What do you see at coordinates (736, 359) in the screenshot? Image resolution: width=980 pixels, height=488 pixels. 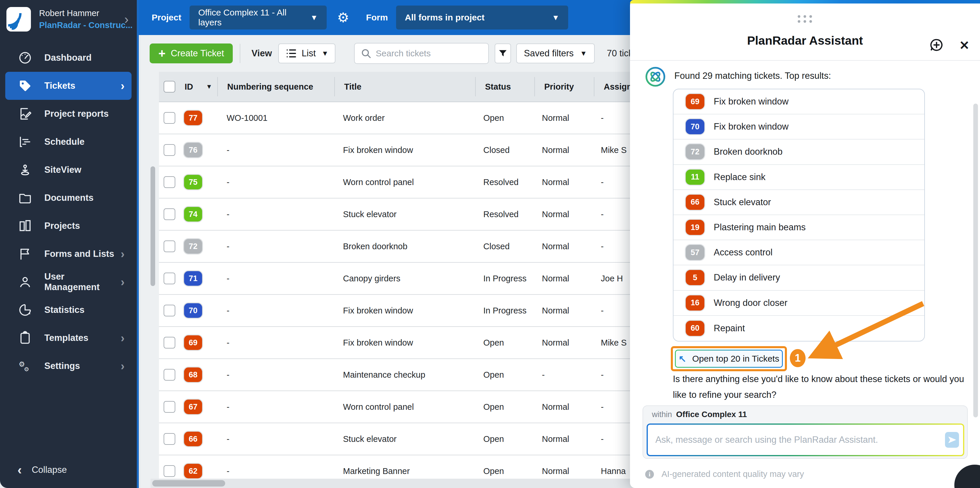 I see `open-top-20-label: Open top 20 in Tickets` at bounding box center [736, 359].